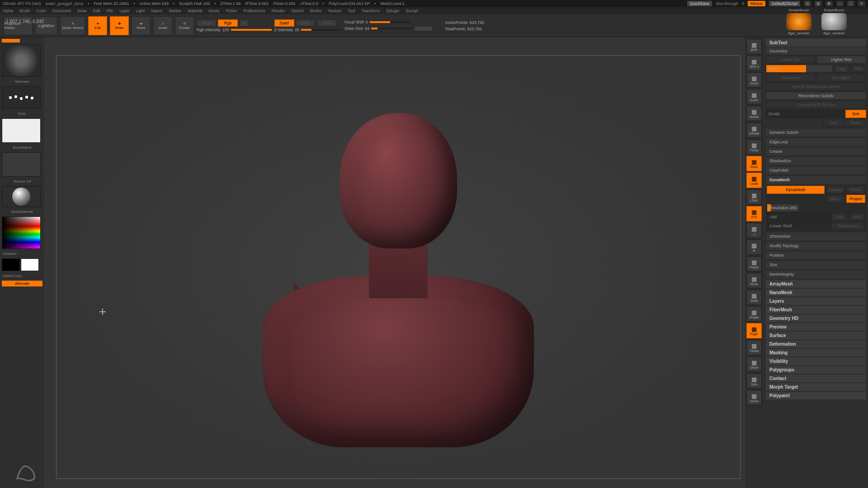 The image size is (868, 488). I want to click on menu-material: Material, so click(195, 11).